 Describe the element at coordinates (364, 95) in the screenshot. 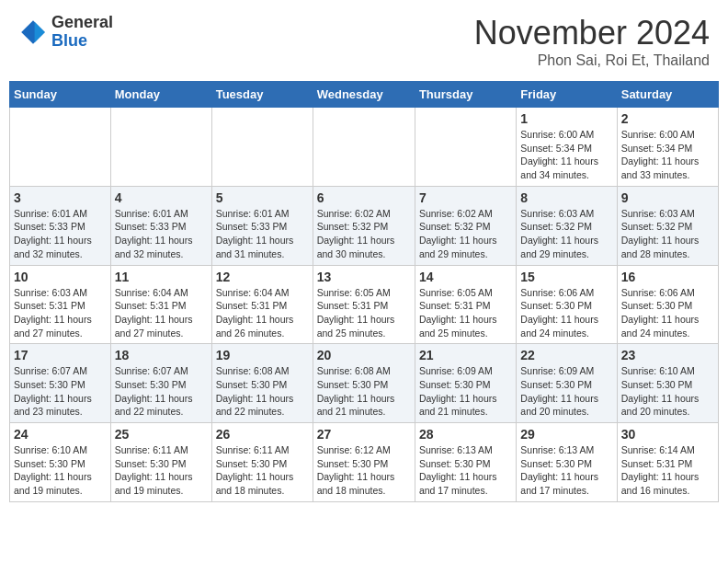

I see `calendar-day-header: Wednesday` at that location.